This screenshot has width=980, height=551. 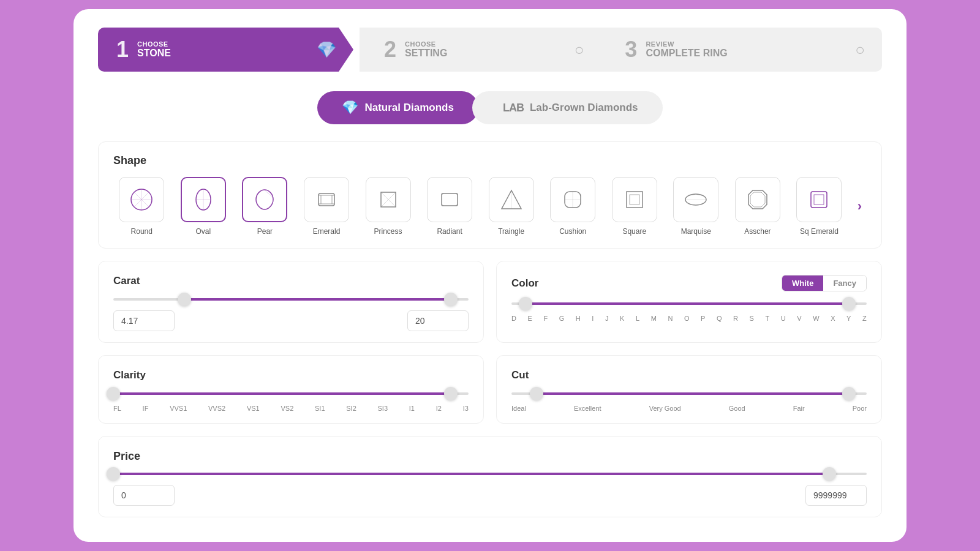 What do you see at coordinates (327, 206) in the screenshot?
I see `shape-emerald: Emerald` at bounding box center [327, 206].